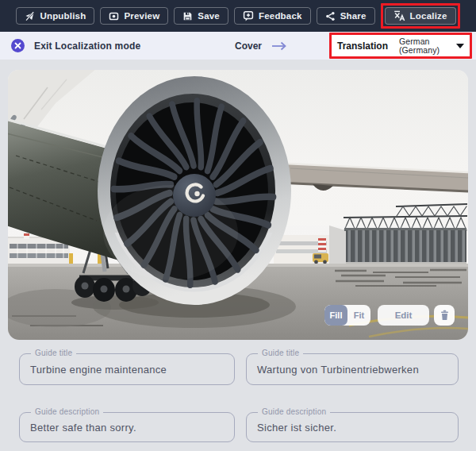 The height and width of the screenshot is (451, 476). Describe the element at coordinates (460, 46) in the screenshot. I see `chevron-down-icon` at that location.